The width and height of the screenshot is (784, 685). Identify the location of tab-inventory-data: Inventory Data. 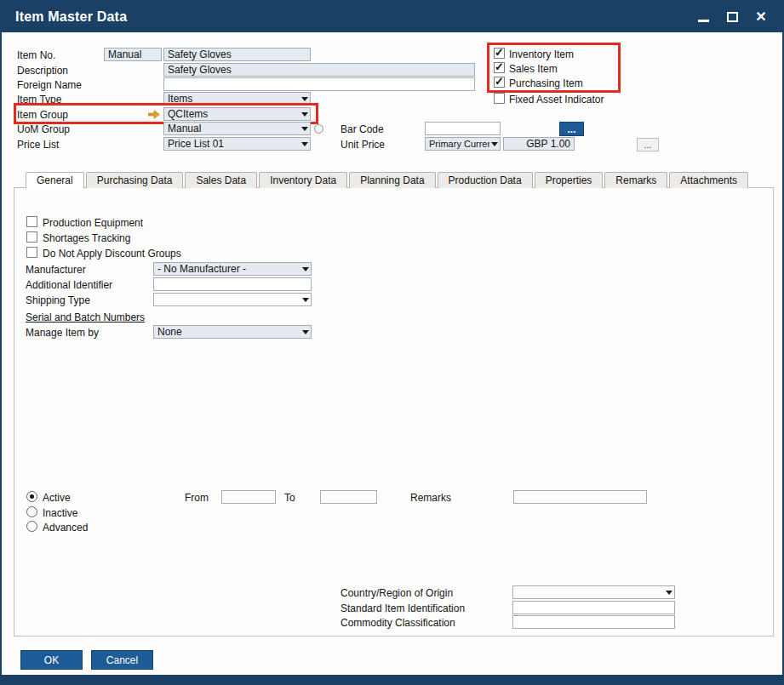
(303, 180).